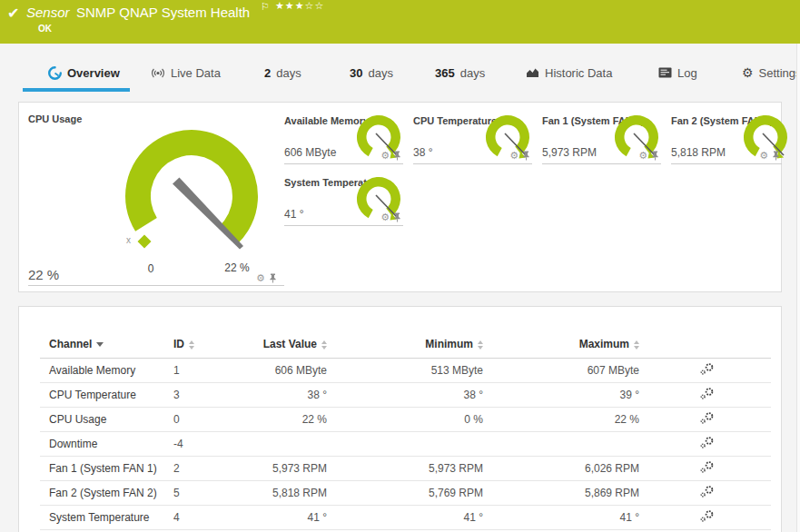  What do you see at coordinates (211, 443) in the screenshot?
I see `channel-id: -4` at bounding box center [211, 443].